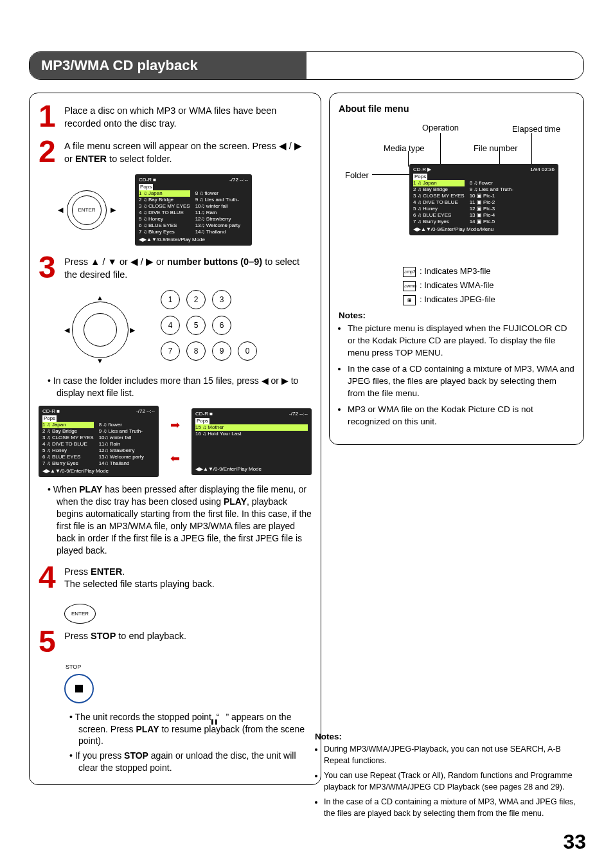 The image size is (613, 868). What do you see at coordinates (190, 762) in the screenshot?
I see `step-5-note-2: • If you press STOP again or unload the …` at bounding box center [190, 762].